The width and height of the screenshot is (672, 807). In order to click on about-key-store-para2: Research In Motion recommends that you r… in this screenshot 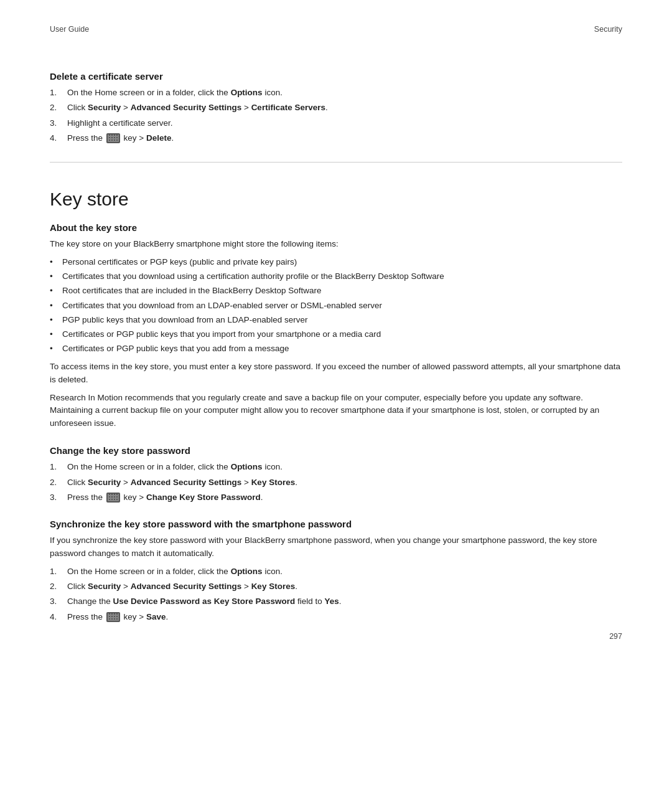, I will do `click(336, 411)`.